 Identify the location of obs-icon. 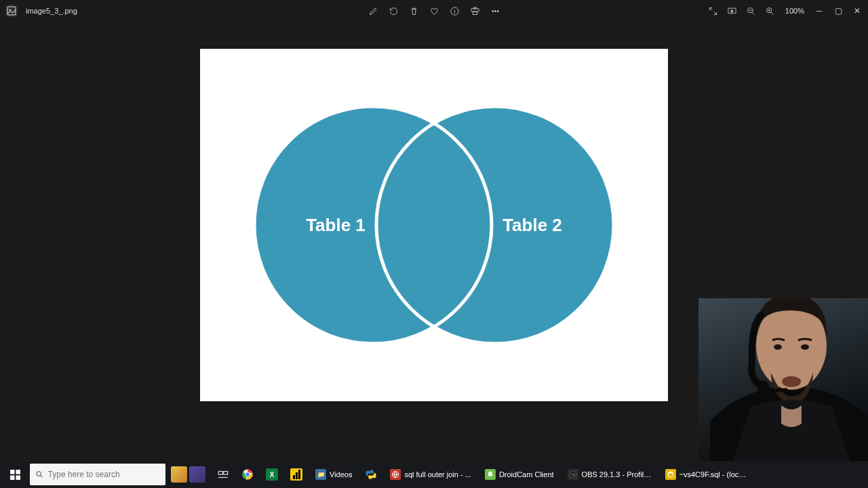
(573, 474).